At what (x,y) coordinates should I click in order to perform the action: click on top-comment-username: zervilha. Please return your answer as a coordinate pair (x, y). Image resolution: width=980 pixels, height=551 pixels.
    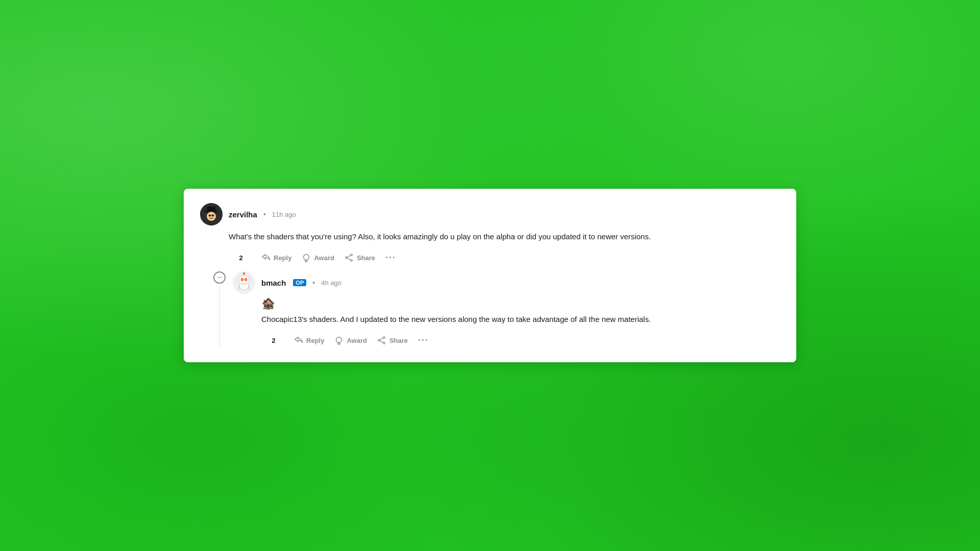
    Looking at the image, I should click on (243, 214).